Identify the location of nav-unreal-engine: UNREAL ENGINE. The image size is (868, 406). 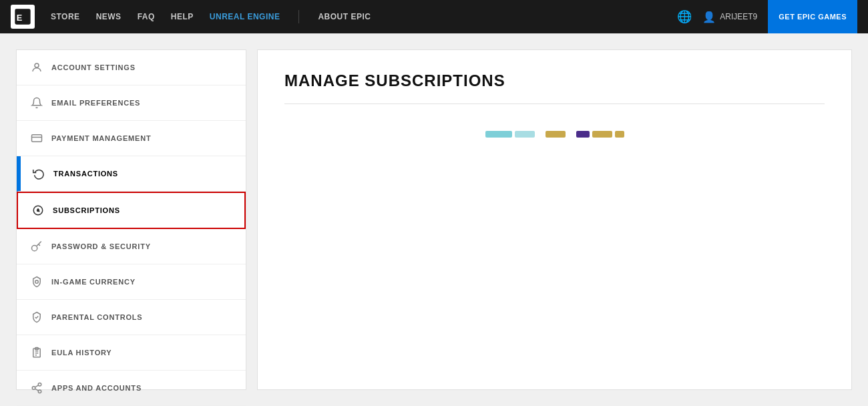
(245, 17).